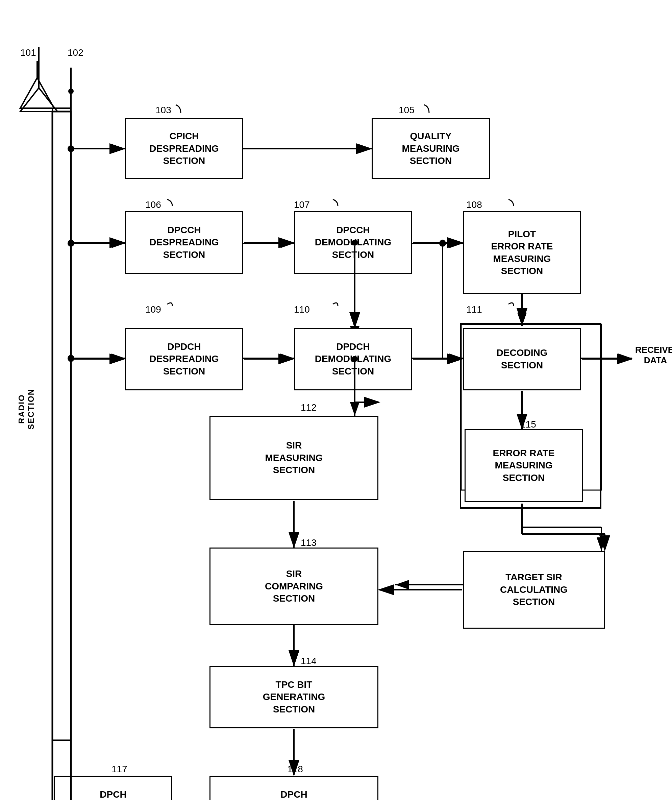 This screenshot has height=800, width=672. What do you see at coordinates (354, 242) in the screenshot?
I see `dpcch-demodulating-label: DPCCHDEMODULATINGSECTION` at bounding box center [354, 242].